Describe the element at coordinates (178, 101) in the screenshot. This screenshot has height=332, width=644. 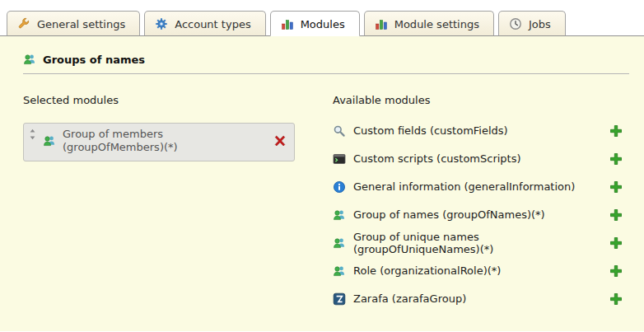
I see `selected-modules-label: Selected modules` at that location.